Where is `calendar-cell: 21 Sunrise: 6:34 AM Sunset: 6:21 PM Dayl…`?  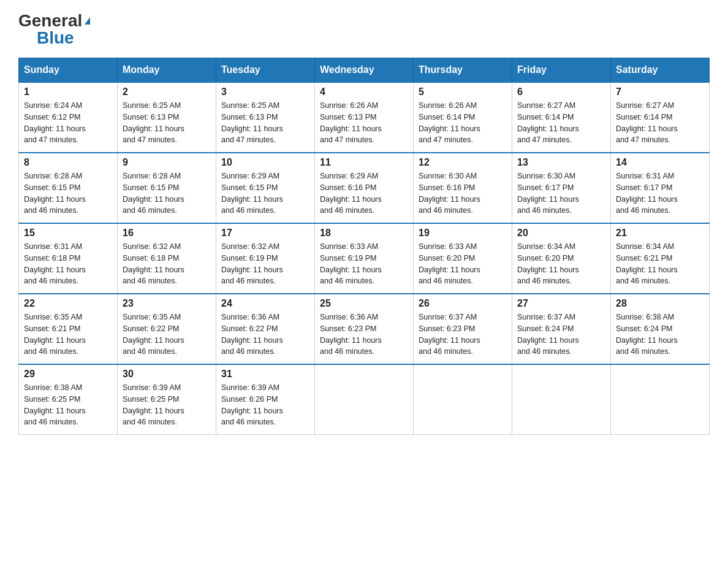
calendar-cell: 21 Sunrise: 6:34 AM Sunset: 6:21 PM Dayl… is located at coordinates (661, 259).